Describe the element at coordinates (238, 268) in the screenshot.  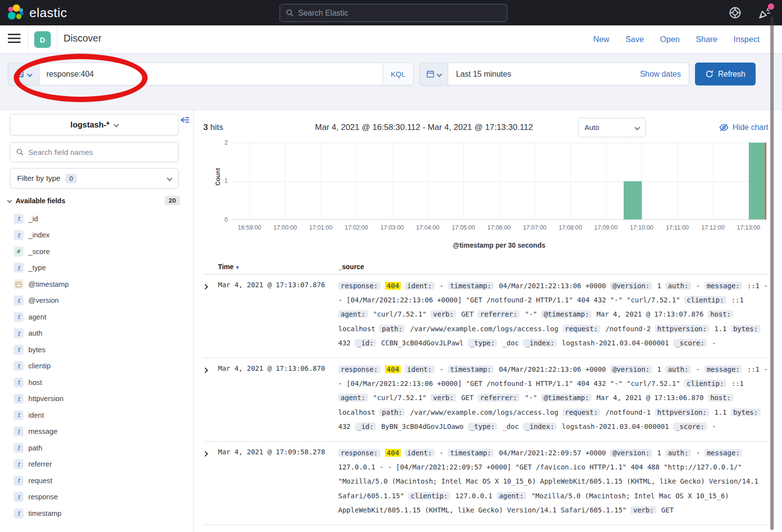
I see `sort-desc-icon: ▾` at that location.